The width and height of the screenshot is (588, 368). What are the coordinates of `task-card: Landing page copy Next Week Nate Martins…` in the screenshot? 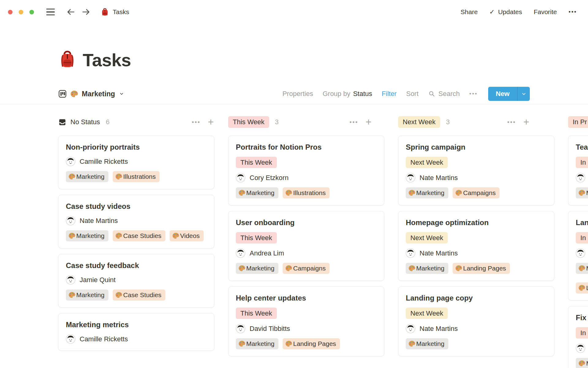 It's located at (476, 321).